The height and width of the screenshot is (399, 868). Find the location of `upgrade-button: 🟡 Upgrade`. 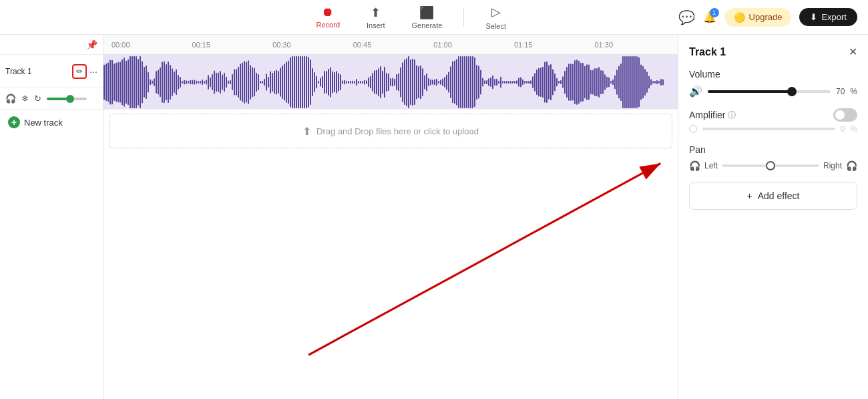

upgrade-button: 🟡 Upgrade is located at coordinates (758, 17).